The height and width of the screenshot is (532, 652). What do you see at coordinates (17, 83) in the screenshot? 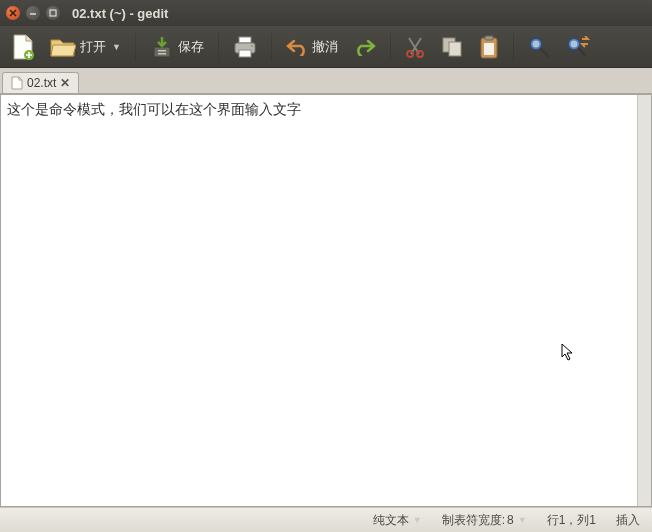
I see `document-icon` at bounding box center [17, 83].